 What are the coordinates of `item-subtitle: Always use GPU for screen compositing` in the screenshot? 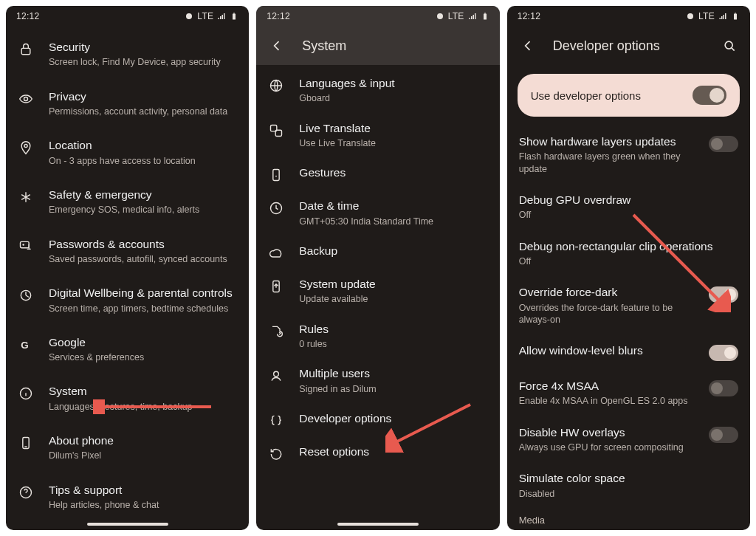 It's located at (607, 447).